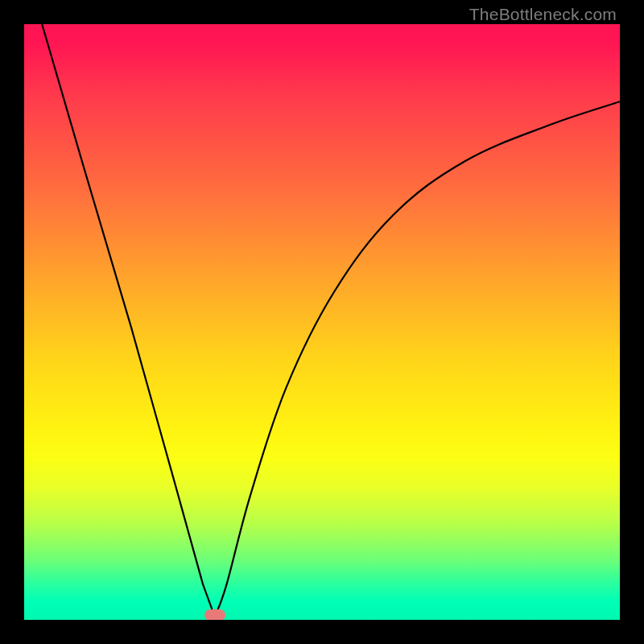 The width and height of the screenshot is (644, 644). Describe the element at coordinates (543, 14) in the screenshot. I see `watermark-text: TheBottleneck.com` at that location.